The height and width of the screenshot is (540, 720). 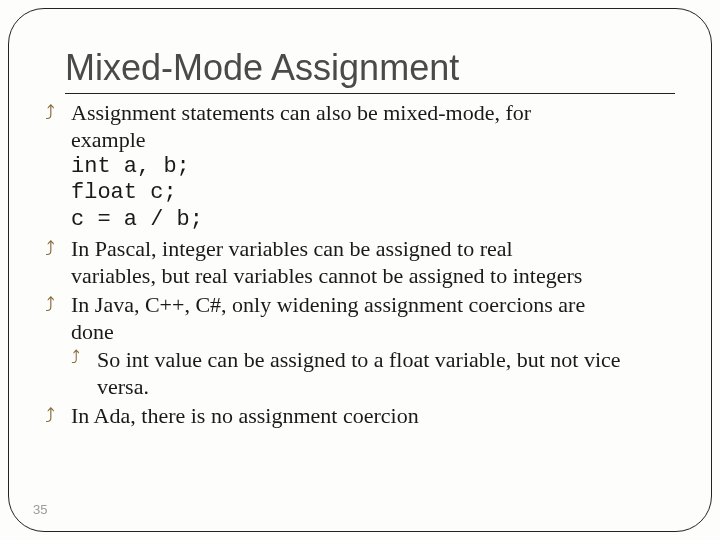 What do you see at coordinates (373, 220) in the screenshot?
I see `code-line-3: c = a / b;` at bounding box center [373, 220].